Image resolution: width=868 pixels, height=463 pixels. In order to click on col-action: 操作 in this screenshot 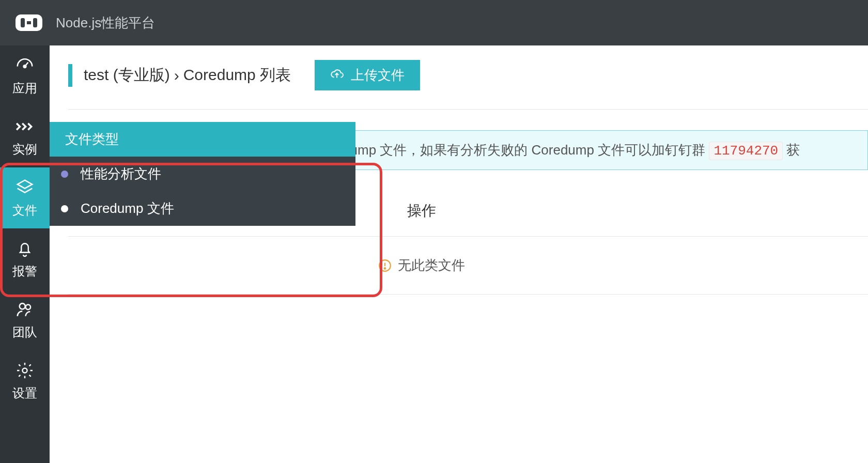, I will do `click(422, 211)`.